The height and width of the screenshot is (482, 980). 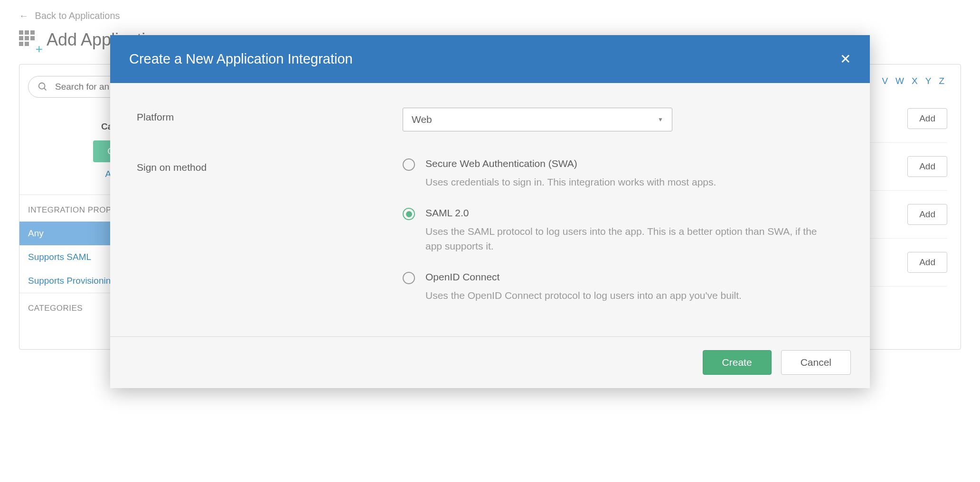 What do you see at coordinates (660, 120) in the screenshot?
I see `chevron-down-icon: ▼` at bounding box center [660, 120].